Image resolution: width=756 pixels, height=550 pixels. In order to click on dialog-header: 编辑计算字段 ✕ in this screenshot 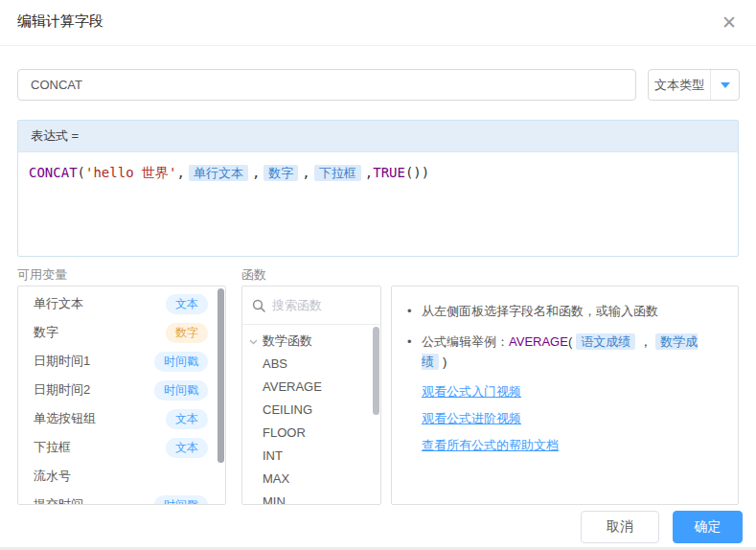, I will do `click(378, 23)`.